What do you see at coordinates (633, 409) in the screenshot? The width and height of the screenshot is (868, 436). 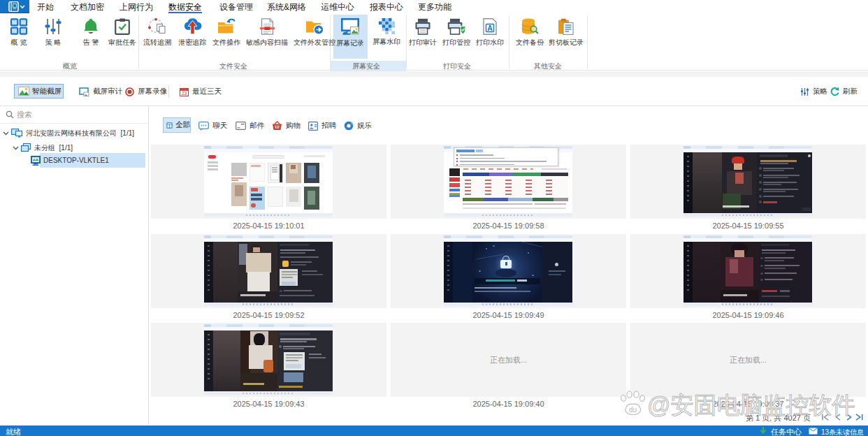 I see `svg-text: du` at bounding box center [633, 409].